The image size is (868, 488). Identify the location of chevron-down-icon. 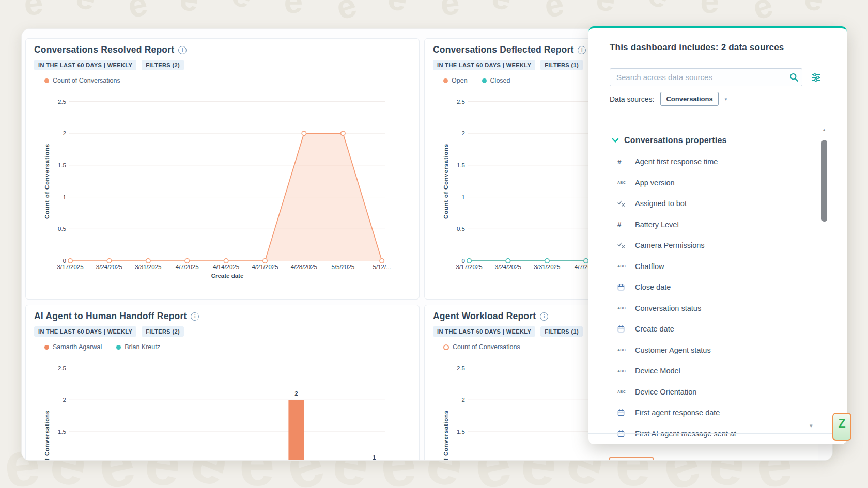
(615, 140).